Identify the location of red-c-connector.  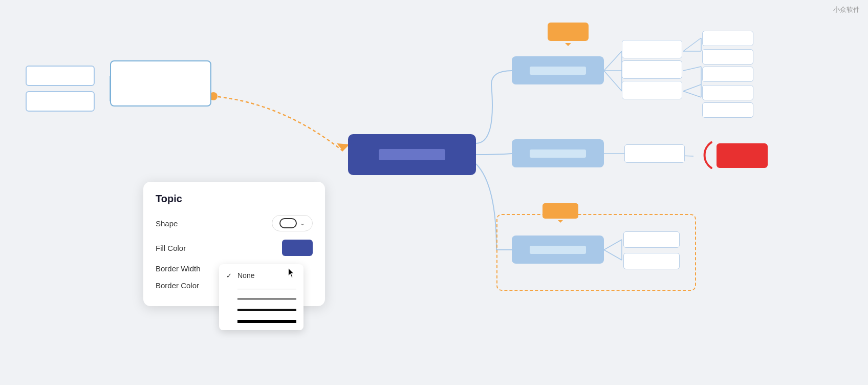
(699, 155).